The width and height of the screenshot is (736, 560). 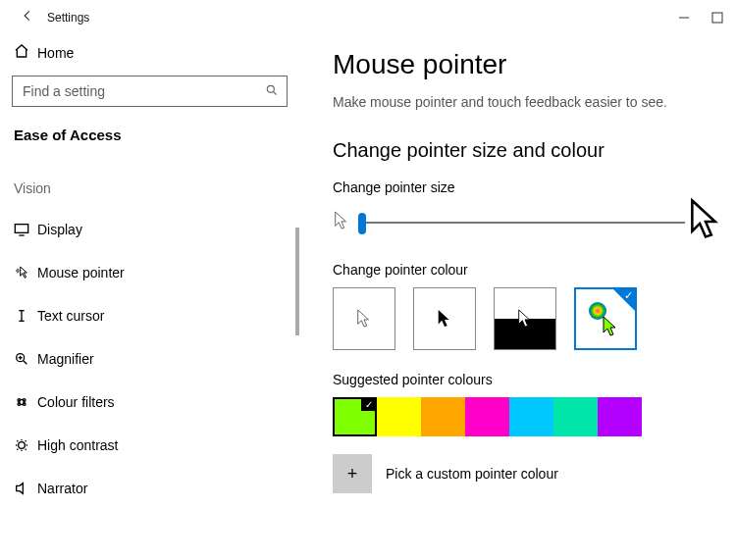 What do you see at coordinates (684, 18) in the screenshot?
I see `minimize-button` at bounding box center [684, 18].